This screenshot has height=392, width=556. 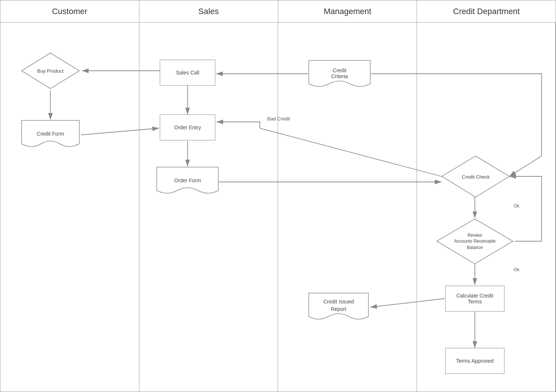 What do you see at coordinates (209, 11) in the screenshot?
I see `lane-header-sales: Sales` at bounding box center [209, 11].